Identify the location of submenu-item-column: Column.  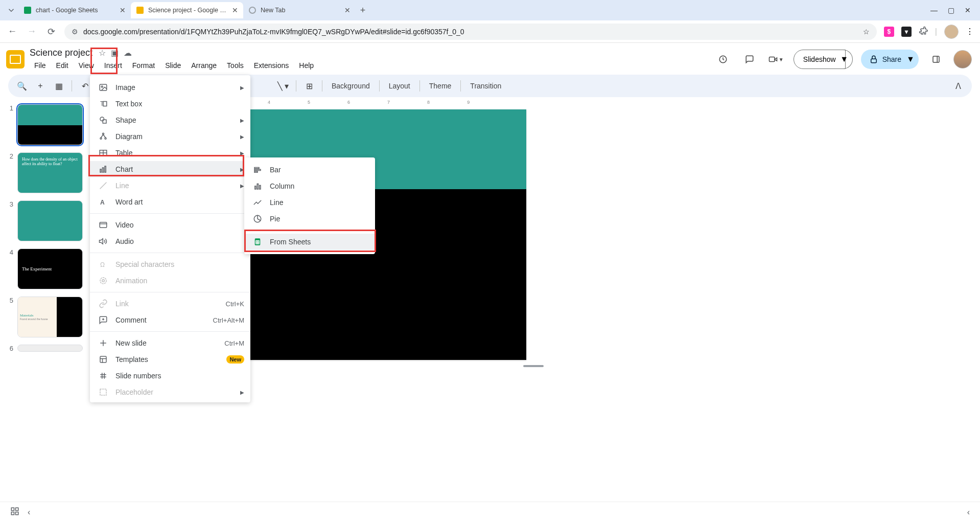
(310, 186).